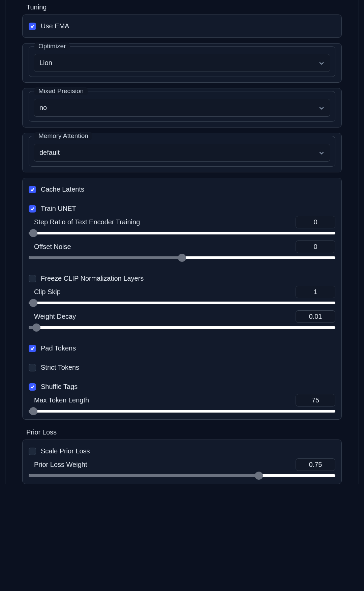  I want to click on optimizer-select: Lion, so click(182, 63).